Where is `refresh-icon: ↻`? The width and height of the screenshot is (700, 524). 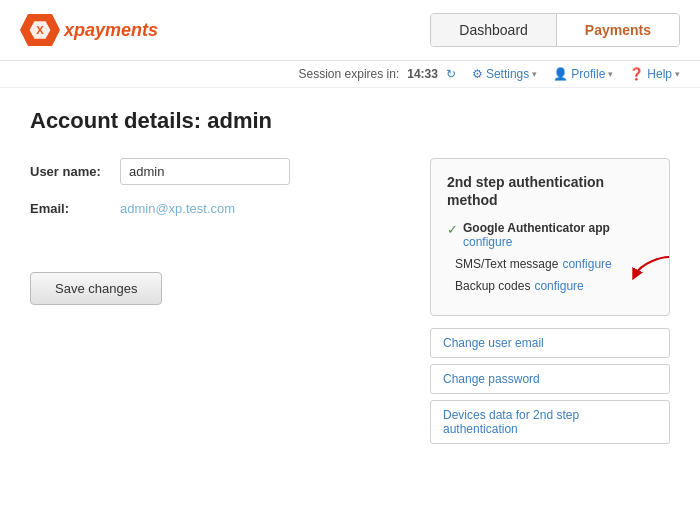 refresh-icon: ↻ is located at coordinates (451, 74).